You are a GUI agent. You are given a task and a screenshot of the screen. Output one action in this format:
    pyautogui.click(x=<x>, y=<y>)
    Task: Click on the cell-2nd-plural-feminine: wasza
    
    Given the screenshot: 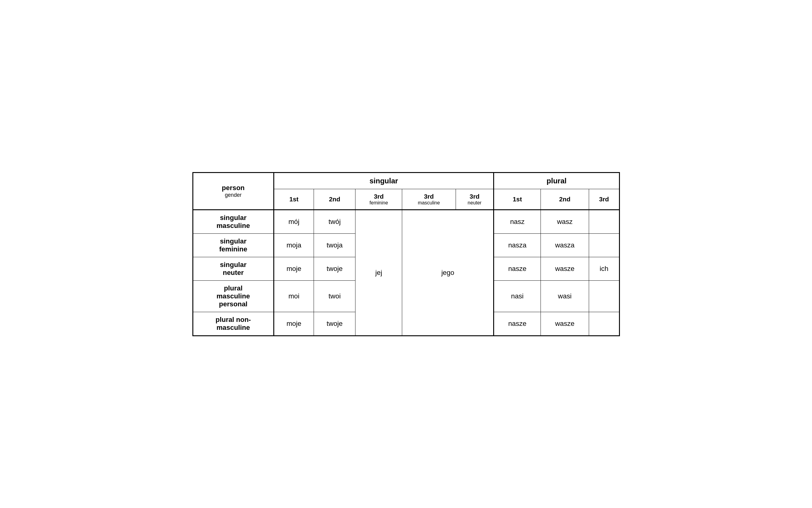 What is the action you would take?
    pyautogui.click(x=565, y=245)
    